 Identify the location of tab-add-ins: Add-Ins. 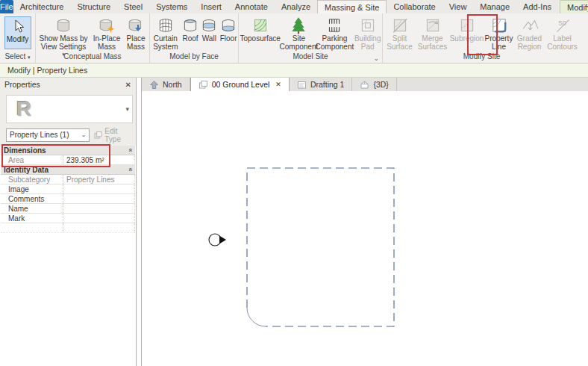
(537, 7).